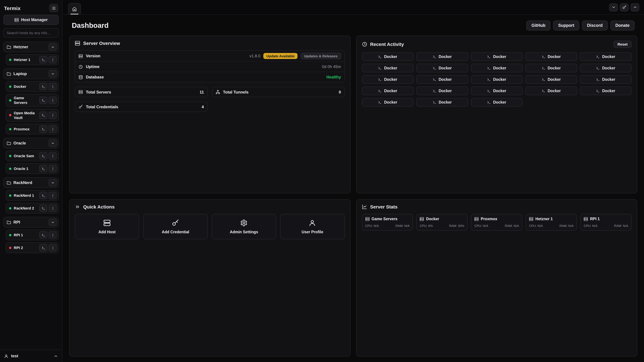 The image size is (644, 362). What do you see at coordinates (31, 143) in the screenshot?
I see `folder-header: Oracle` at bounding box center [31, 143].